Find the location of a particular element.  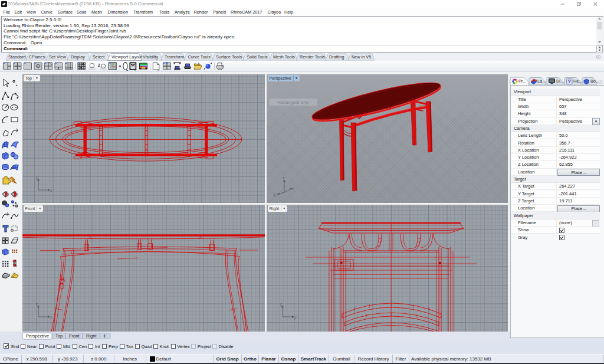

svg-text: Display is located at coordinates (78, 57).